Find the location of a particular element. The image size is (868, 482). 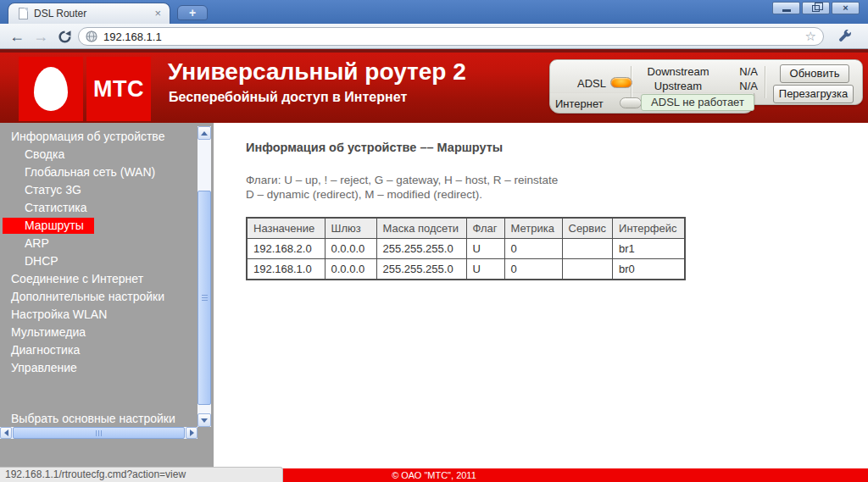

col-subnet-mask: Маска подсети is located at coordinates (421, 229).